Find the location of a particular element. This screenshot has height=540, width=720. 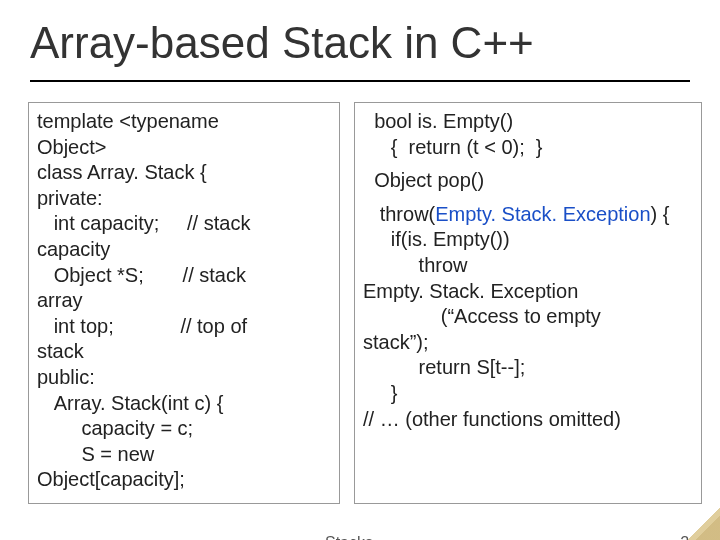

footer-label: Stacks is located at coordinates (349, 537).